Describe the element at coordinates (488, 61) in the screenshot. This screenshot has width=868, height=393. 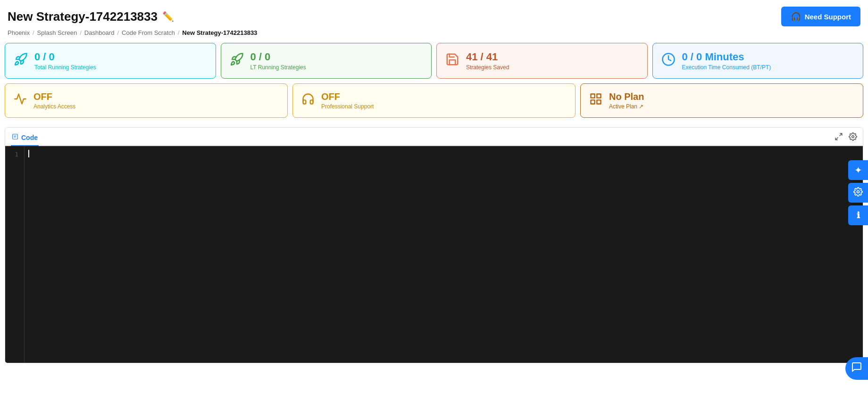
I see `stat-content-saved: 41 / 41 Strategies Saved` at that location.